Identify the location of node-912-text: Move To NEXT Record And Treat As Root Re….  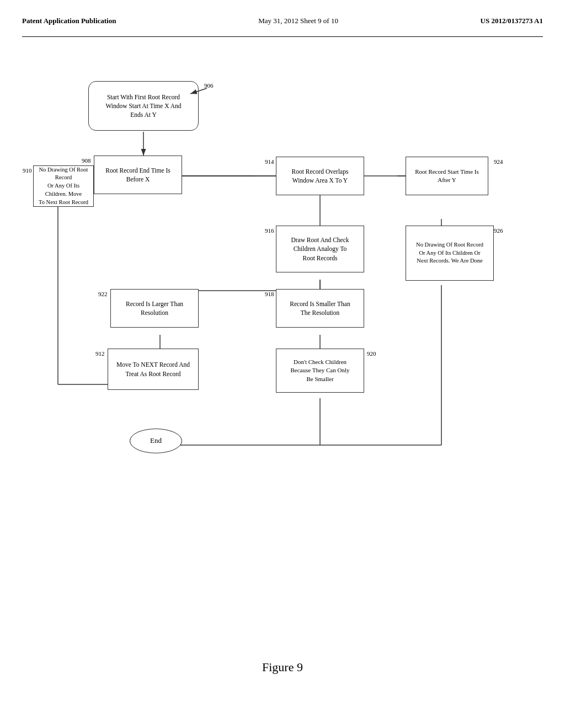
(153, 369).